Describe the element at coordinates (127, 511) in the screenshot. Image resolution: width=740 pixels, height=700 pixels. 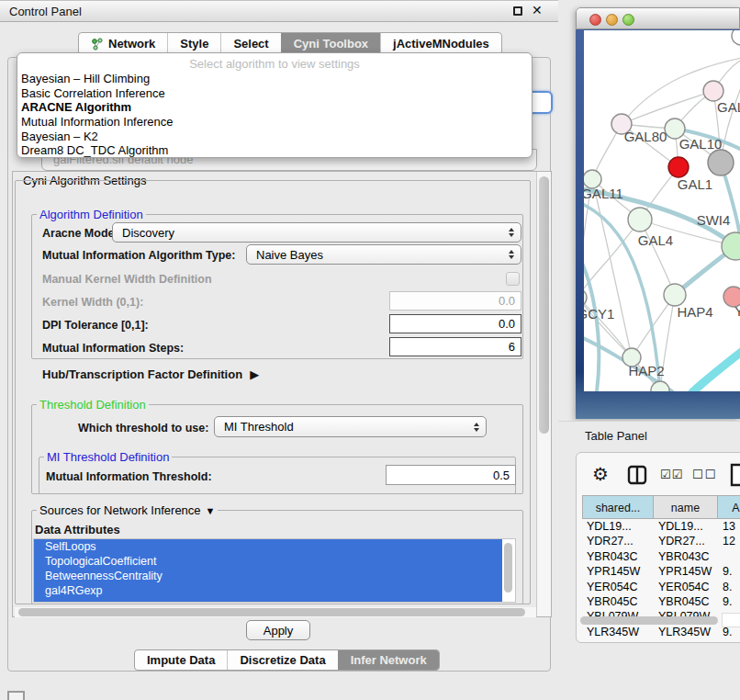
I see `sources-group-title: Sources for Network Inference▼` at that location.